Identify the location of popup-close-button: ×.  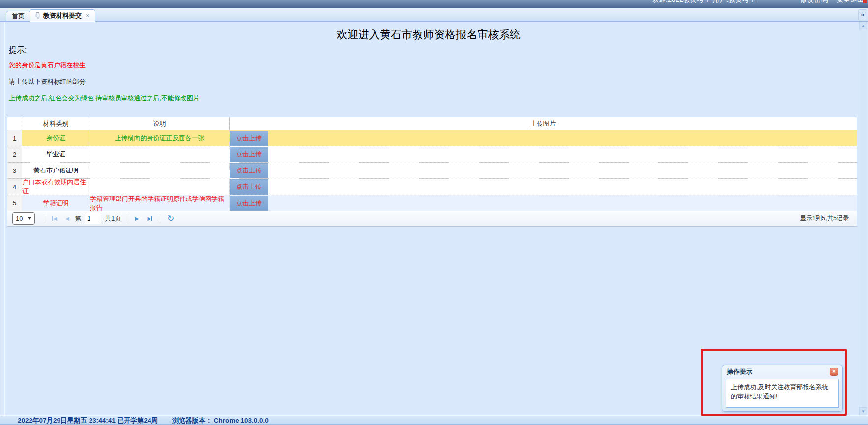
(834, 371).